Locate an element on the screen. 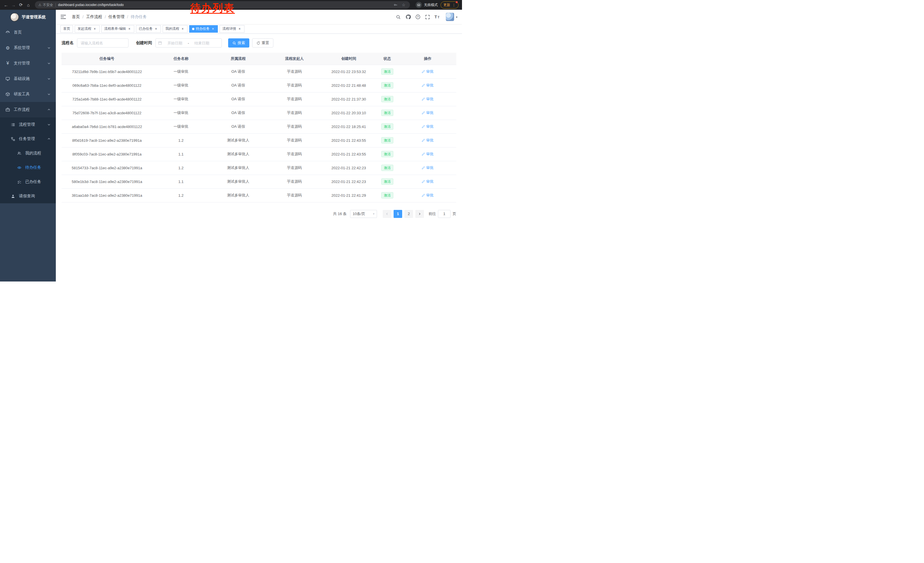  home-button: ⌂ is located at coordinates (28, 5).